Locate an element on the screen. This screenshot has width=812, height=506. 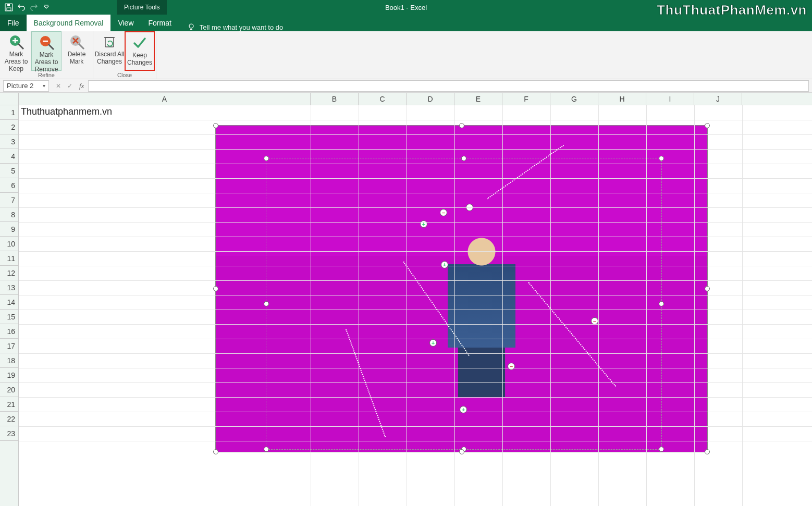
row-header-8: 8 is located at coordinates (9, 215).